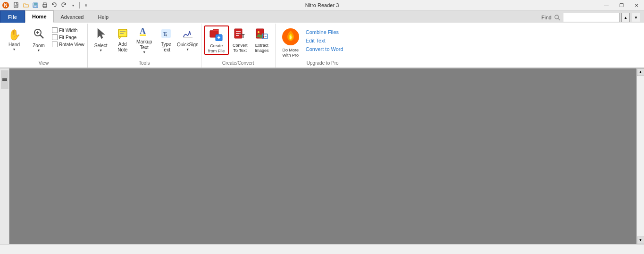 The image size is (644, 254). What do you see at coordinates (73, 17) in the screenshot?
I see `tab-advanced: Advanced` at bounding box center [73, 17].